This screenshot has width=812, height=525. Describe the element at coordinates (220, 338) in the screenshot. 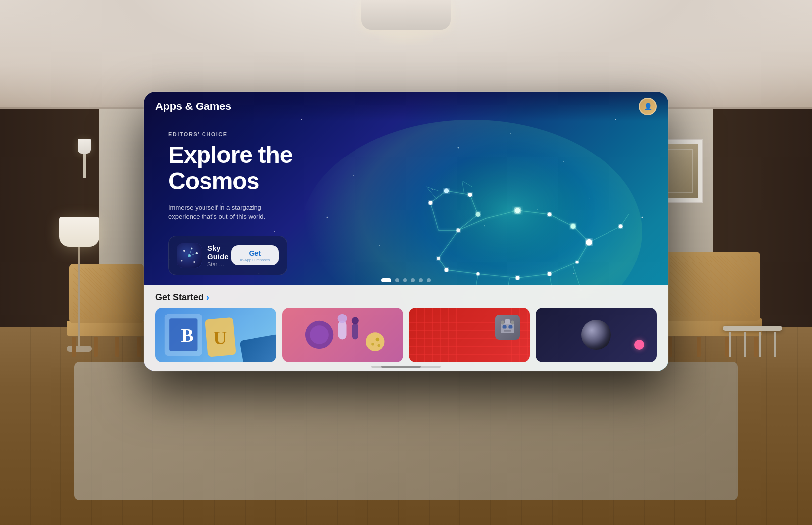

I see `svg-text: U` at that location.